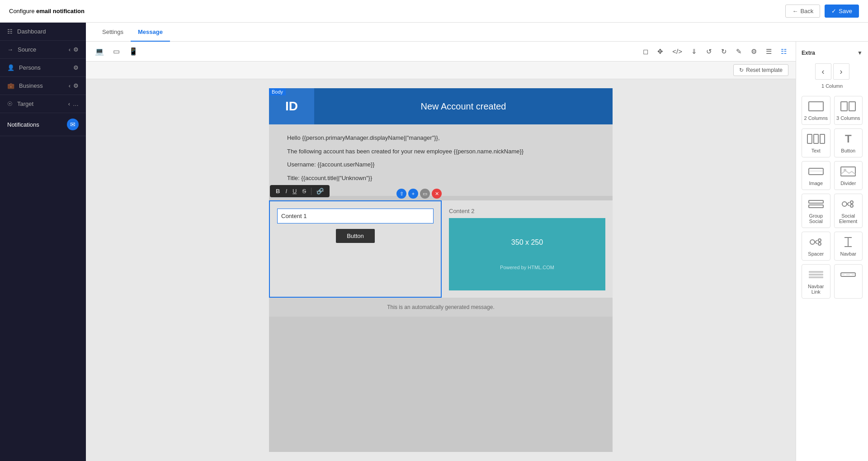 The width and height of the screenshot is (868, 461). I want to click on content1-input, so click(355, 216).